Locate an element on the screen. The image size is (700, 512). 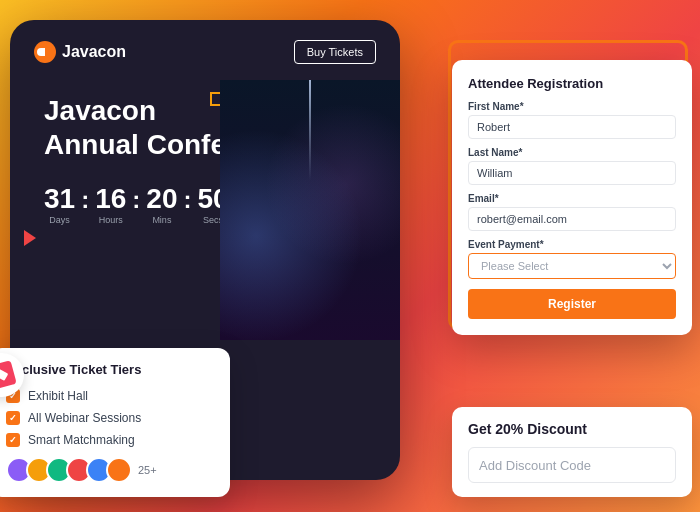
last-name-label: Last Name* is located at coordinates (572, 152).